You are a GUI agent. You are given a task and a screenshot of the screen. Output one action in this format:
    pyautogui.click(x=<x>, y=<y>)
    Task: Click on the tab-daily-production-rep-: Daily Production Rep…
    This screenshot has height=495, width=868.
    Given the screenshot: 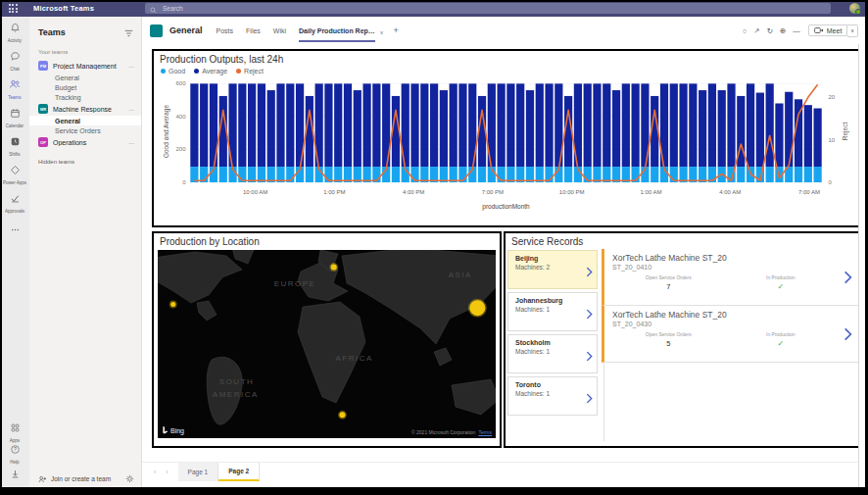 What is the action you would take?
    pyautogui.click(x=337, y=30)
    